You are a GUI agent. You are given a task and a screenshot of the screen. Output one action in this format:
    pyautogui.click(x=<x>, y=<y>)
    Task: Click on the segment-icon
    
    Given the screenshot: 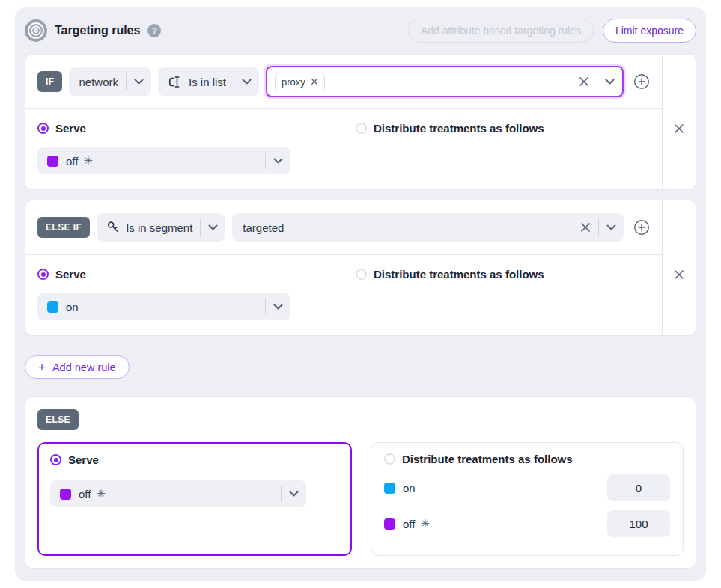 What is the action you would take?
    pyautogui.click(x=113, y=227)
    